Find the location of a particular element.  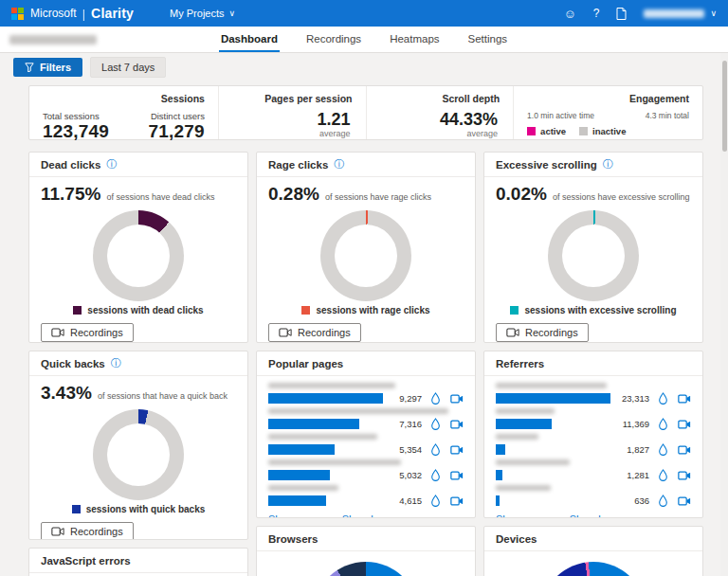

page-count: 4,615 is located at coordinates (406, 500).